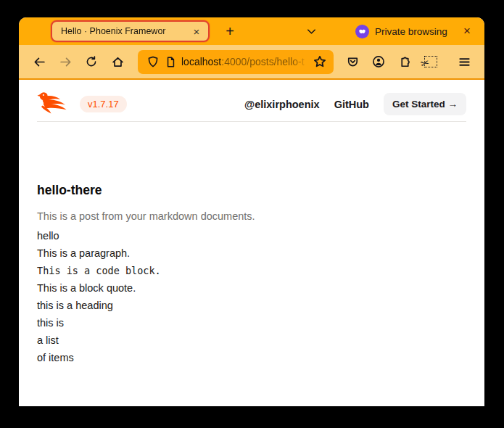  Describe the element at coordinates (252, 100) in the screenshot. I see `site-header: v1.7.17 @elixirphoenix GitHub Get Starte…` at that location.